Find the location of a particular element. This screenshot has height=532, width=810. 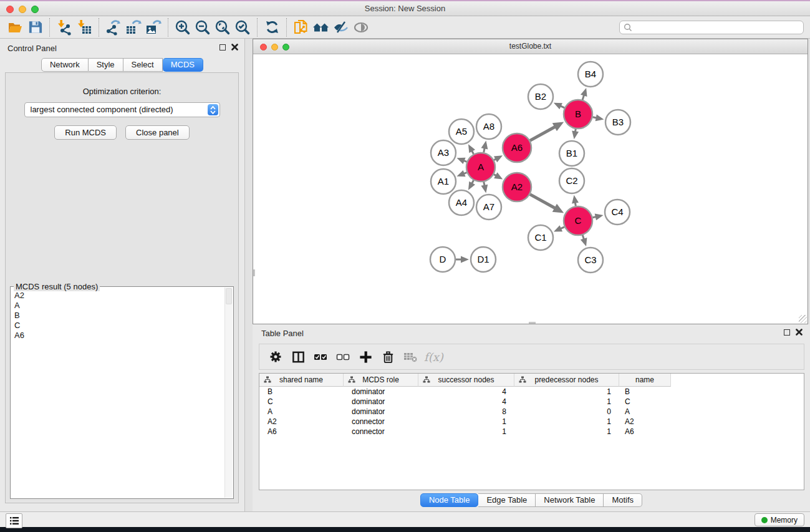

tab-motifs: Motifs is located at coordinates (623, 500).